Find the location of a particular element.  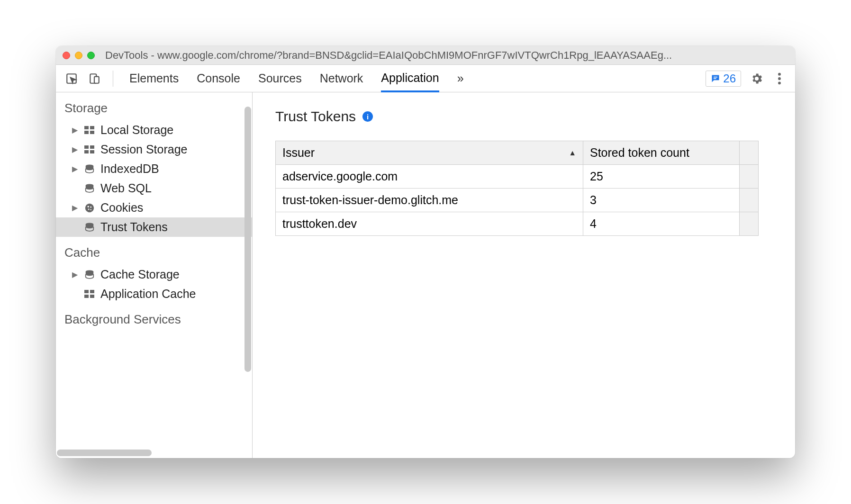

window-title: DevTools - www.google.com/chrome/?brand=… is located at coordinates (447, 55).